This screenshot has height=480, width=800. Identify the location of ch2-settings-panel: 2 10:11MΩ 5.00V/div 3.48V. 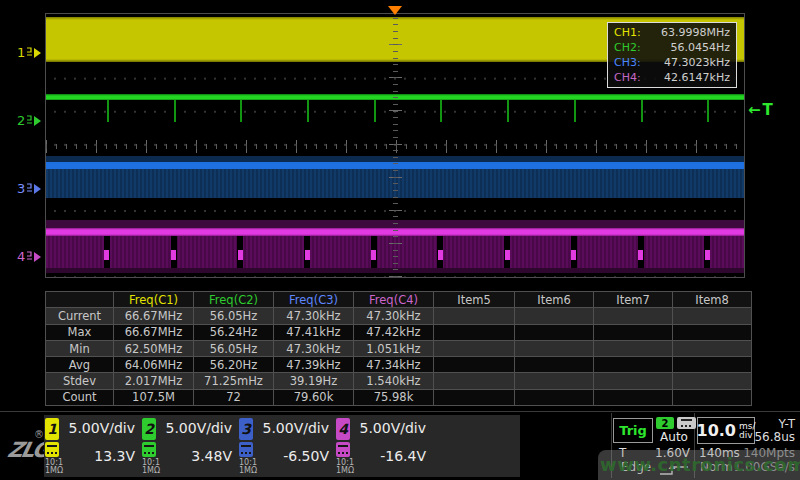
(190, 446).